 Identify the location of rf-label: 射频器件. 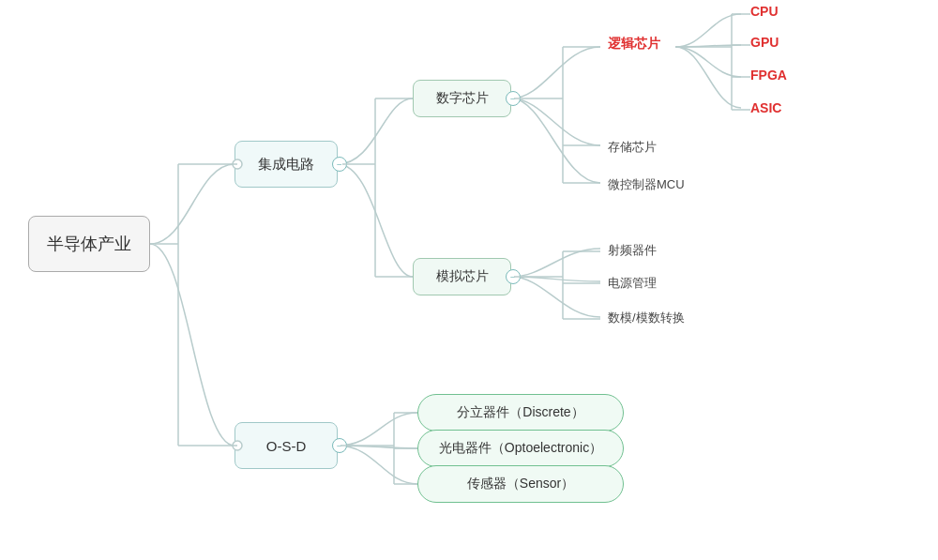
(632, 250).